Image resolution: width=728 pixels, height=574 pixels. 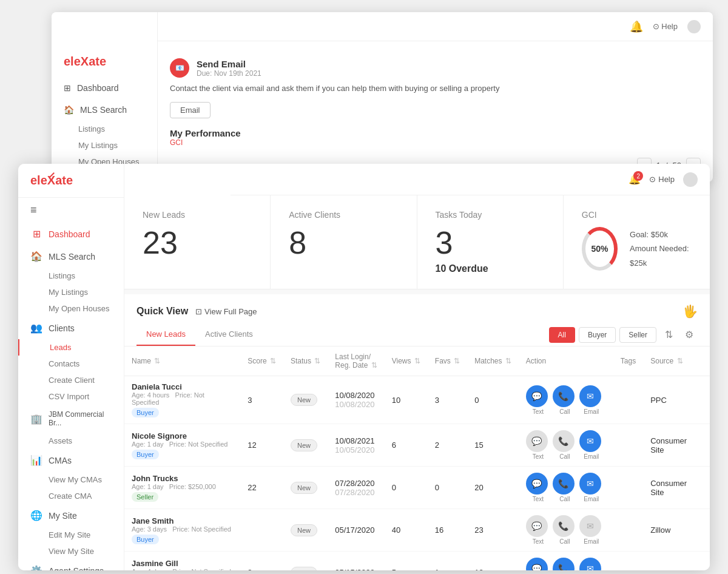 What do you see at coordinates (199, 312) in the screenshot?
I see `view-full-page-icon: ⊡` at bounding box center [199, 312].